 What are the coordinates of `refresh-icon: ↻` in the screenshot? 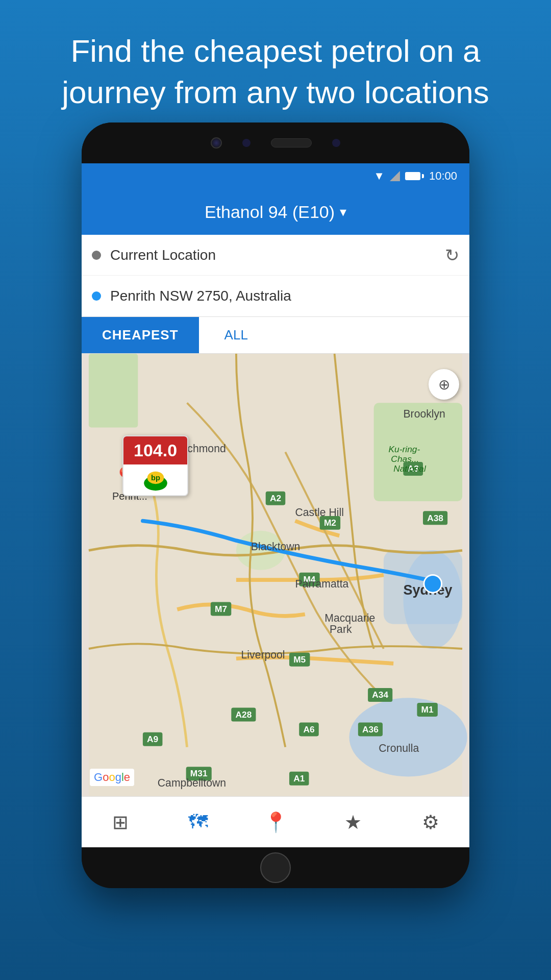 It's located at (452, 255).